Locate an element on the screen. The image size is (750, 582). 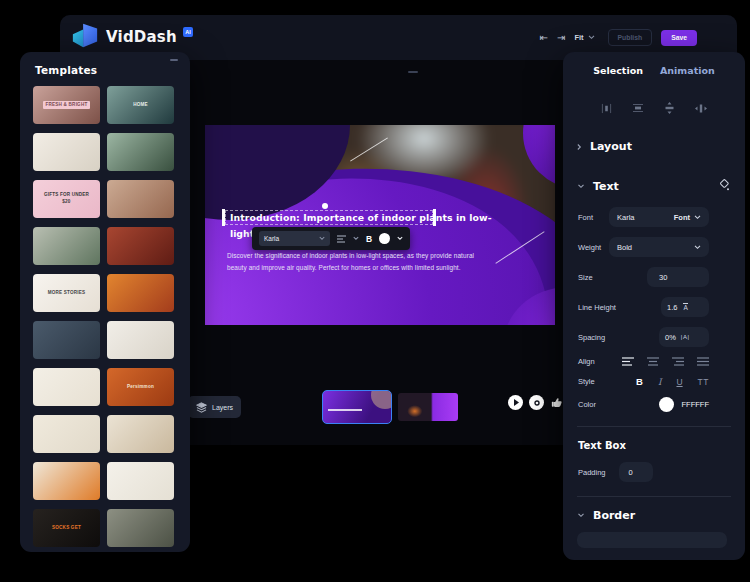
slide-body-text: Discover the significance of indoor plan… is located at coordinates (357, 262).